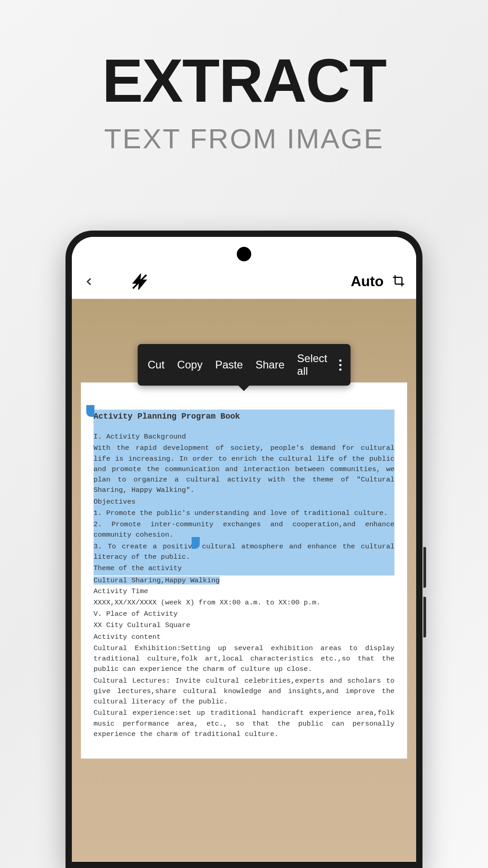 The width and height of the screenshot is (488, 868). What do you see at coordinates (244, 552) in the screenshot?
I see `objective-item: 3. To create a positive cultural atmosph…` at bounding box center [244, 552].